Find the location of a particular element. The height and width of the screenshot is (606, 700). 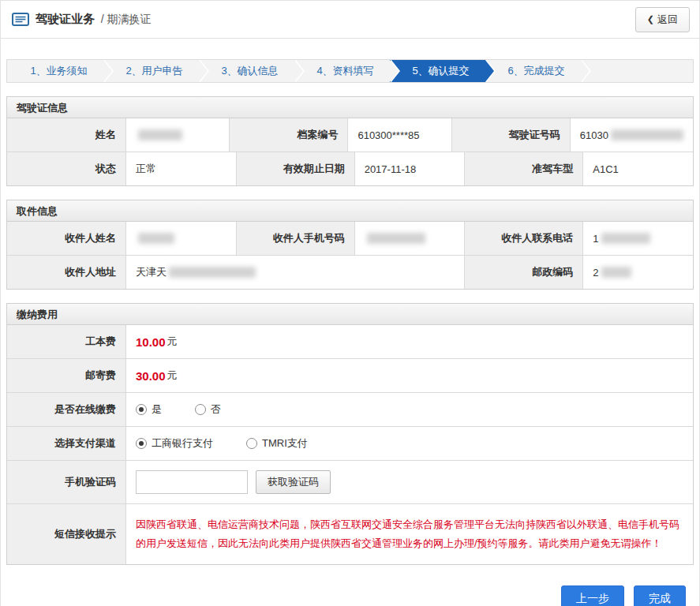

step-label: 5、确认提交 is located at coordinates (440, 71).